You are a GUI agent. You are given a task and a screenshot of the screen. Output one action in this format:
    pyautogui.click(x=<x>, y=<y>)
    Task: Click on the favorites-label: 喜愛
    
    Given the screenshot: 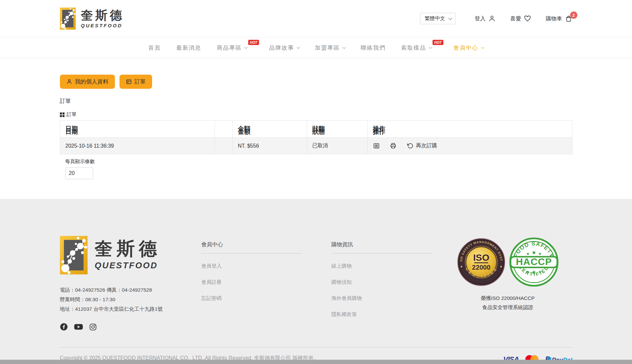 What is the action you would take?
    pyautogui.click(x=515, y=19)
    